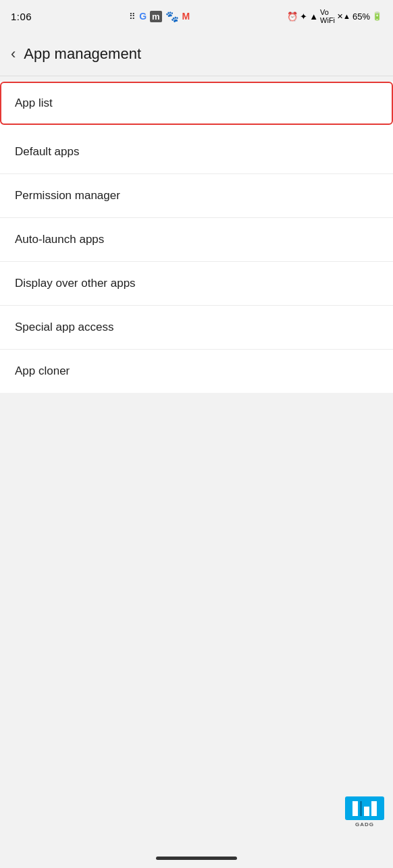  Describe the element at coordinates (186, 16) in the screenshot. I see `gmail-icon: M` at that location.